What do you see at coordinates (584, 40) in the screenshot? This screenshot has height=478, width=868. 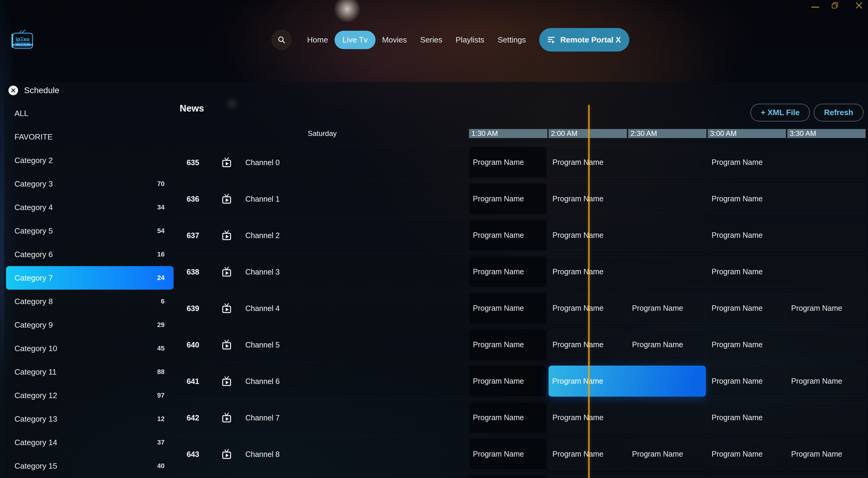 I see `remote-portal-button: Remote Portal X` at bounding box center [584, 40].